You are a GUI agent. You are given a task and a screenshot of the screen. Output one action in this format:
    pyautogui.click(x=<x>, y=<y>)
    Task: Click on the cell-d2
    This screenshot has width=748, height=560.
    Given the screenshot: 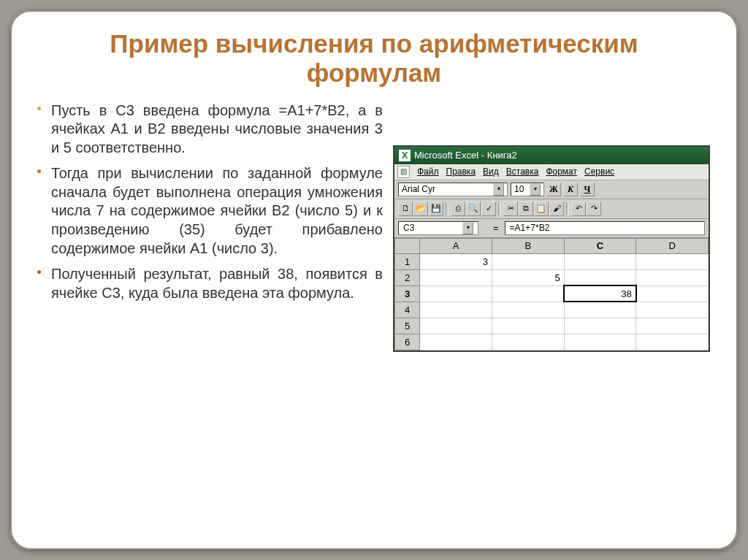 What is the action you would take?
    pyautogui.click(x=672, y=277)
    